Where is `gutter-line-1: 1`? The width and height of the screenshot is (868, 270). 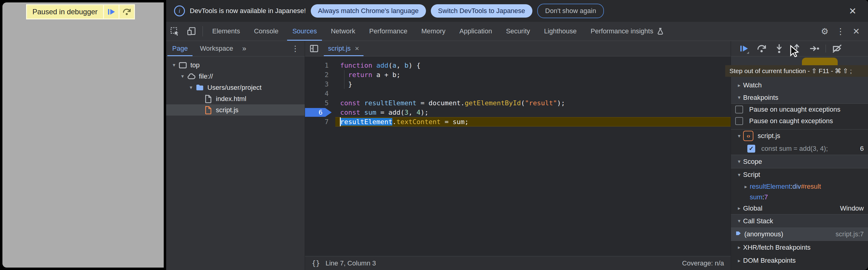
gutter-line-1: 1 is located at coordinates (320, 65).